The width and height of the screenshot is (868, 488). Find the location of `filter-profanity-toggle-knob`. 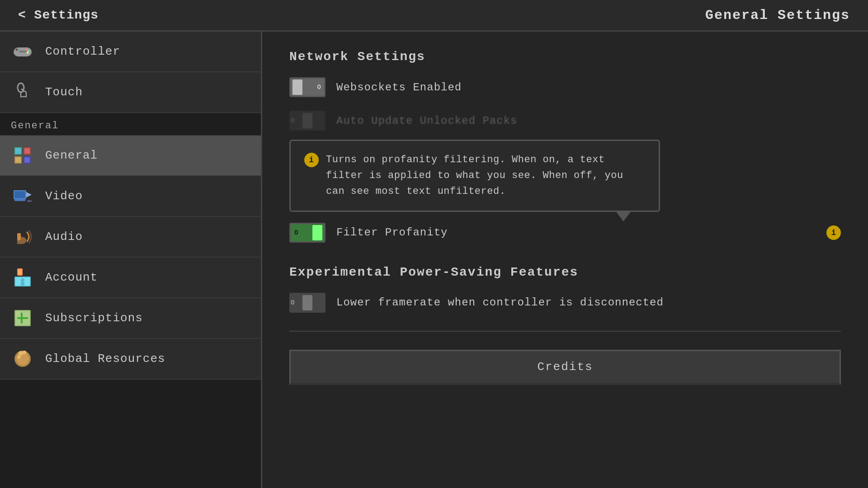

filter-profanity-toggle-knob is located at coordinates (317, 233).